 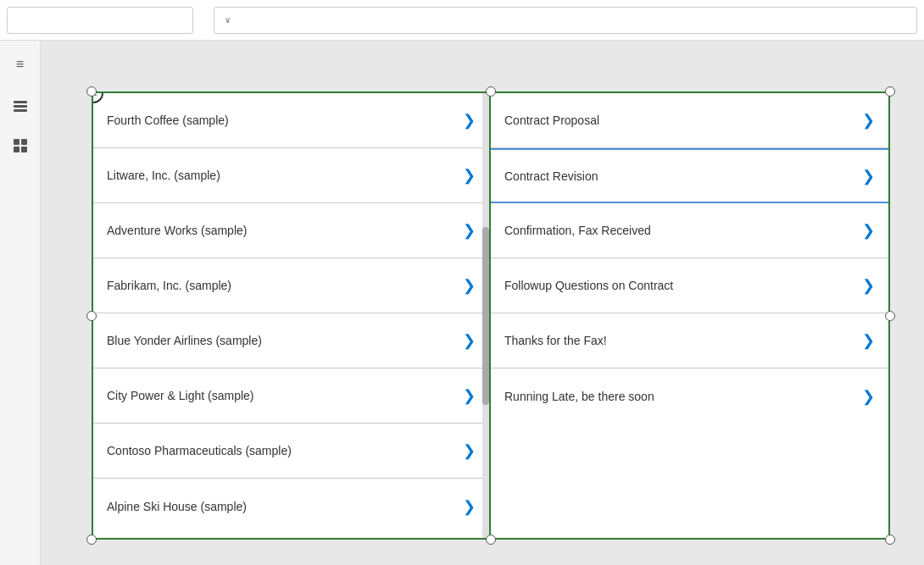 I want to click on list-item: Confirmation, Fax Received ❯, so click(x=690, y=230).